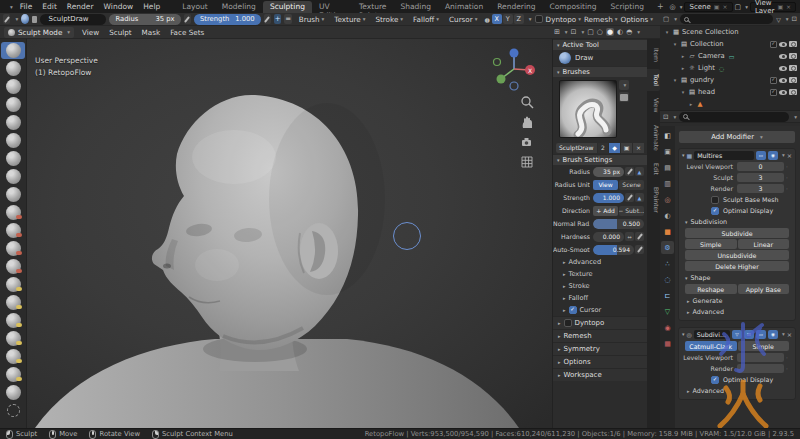 Image resolution: width=800 pixels, height=439 pixels. Describe the element at coordinates (638, 148) in the screenshot. I see `unlink-icon: ×` at that location.